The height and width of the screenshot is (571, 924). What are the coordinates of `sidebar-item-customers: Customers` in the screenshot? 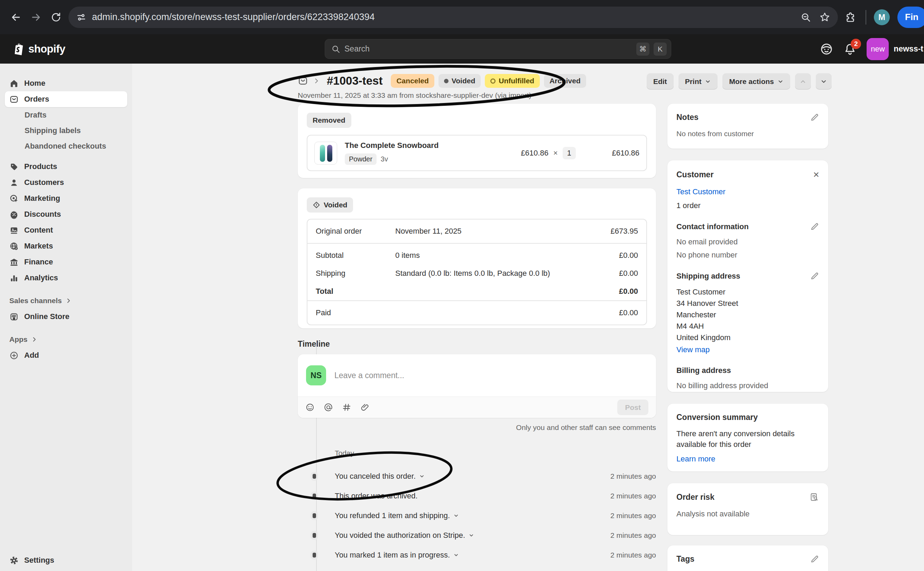 It's located at (66, 182).